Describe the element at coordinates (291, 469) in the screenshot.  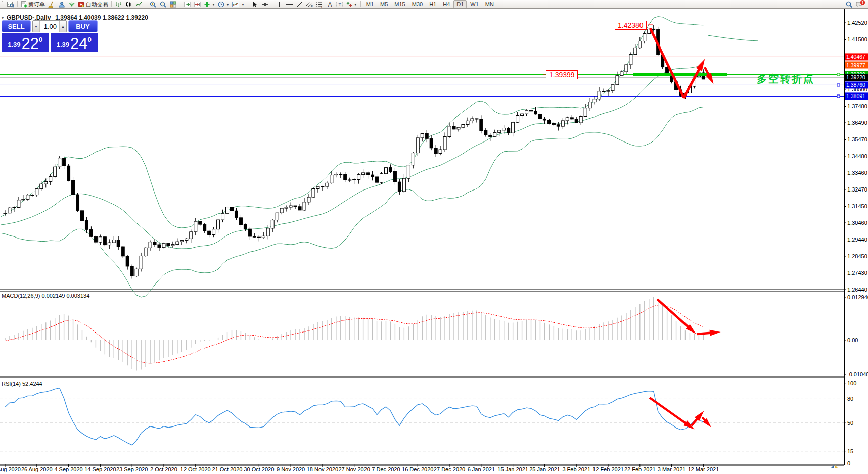
I see `svg-text: 9 Nov 2020` at that location.